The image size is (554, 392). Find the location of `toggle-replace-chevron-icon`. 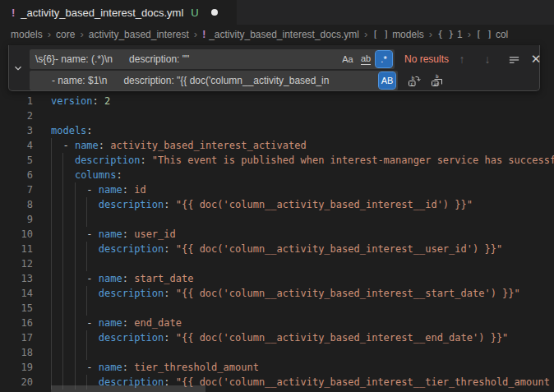

toggle-replace-chevron-icon is located at coordinates (18, 68).